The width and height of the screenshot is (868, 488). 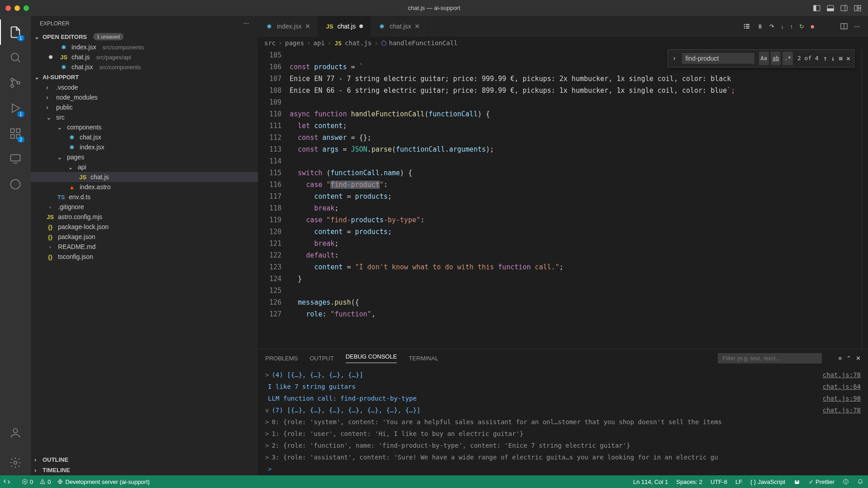 I want to click on panel-close-icon: ✕, so click(x=858, y=359).